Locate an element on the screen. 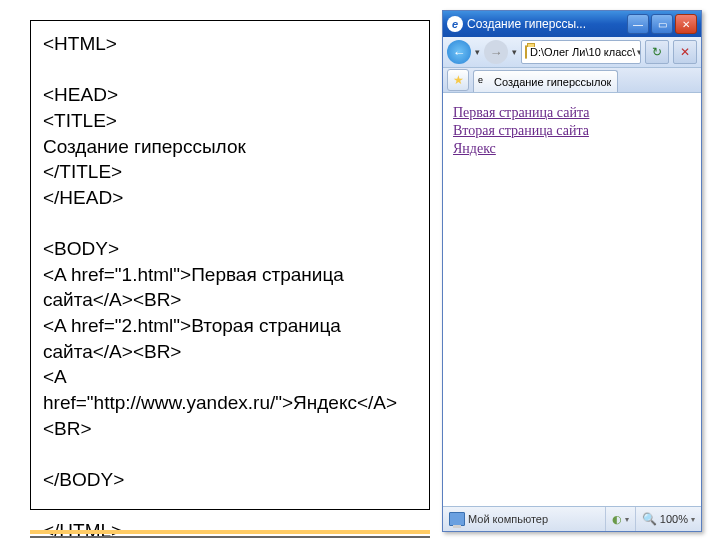 This screenshot has width=720, height=540. close-button: ✕ is located at coordinates (686, 24).